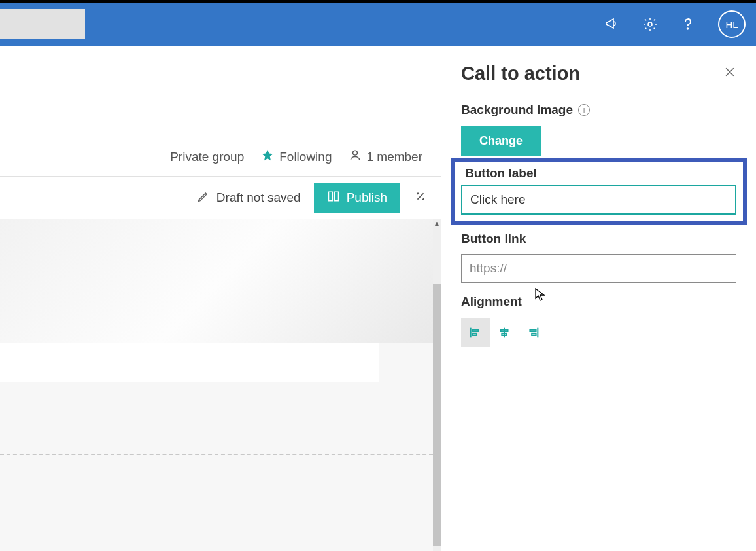  What do you see at coordinates (521, 73) in the screenshot?
I see `panel-title: Call to action` at bounding box center [521, 73].